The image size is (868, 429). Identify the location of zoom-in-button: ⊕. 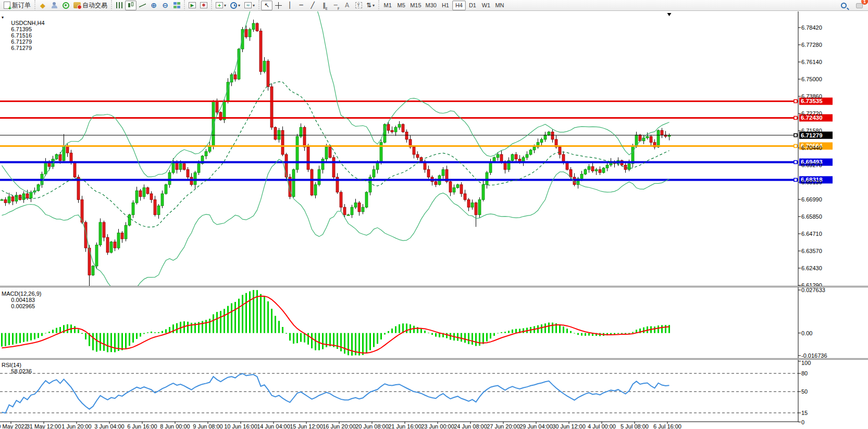
(154, 5).